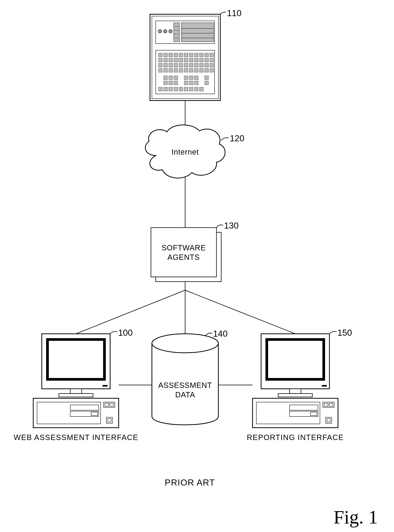  Describe the element at coordinates (185, 385) in the screenshot. I see `db-label-1: ASSESSMENT` at that location.